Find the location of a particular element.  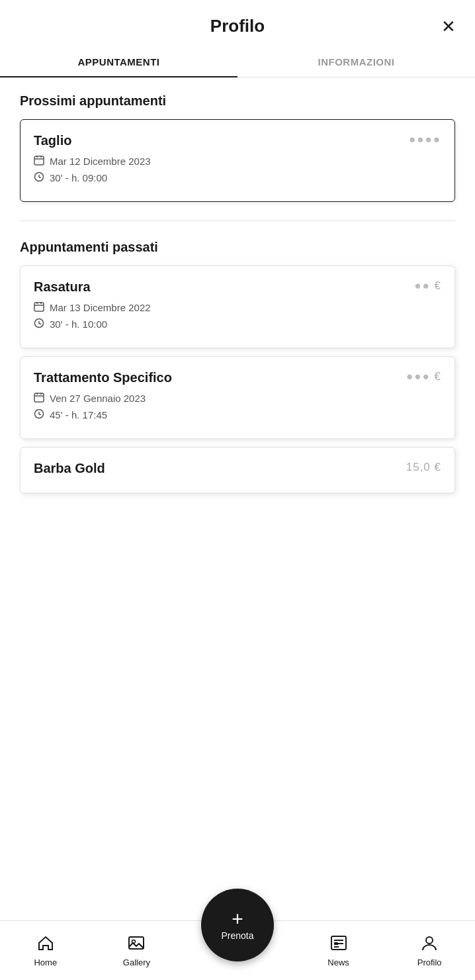

appointment-date: Ven 27 Gennaio 2023 is located at coordinates (98, 399).